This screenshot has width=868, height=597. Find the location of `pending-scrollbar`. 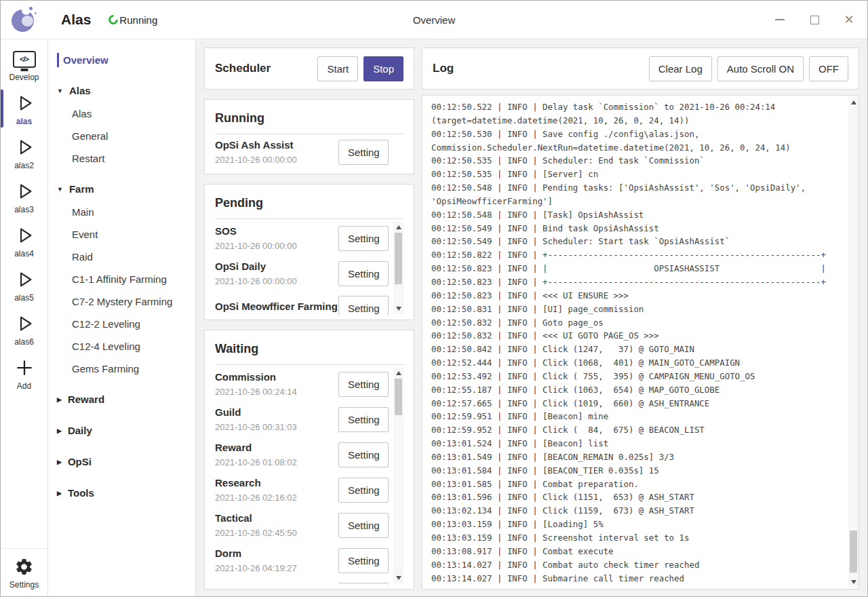

pending-scrollbar is located at coordinates (399, 268).